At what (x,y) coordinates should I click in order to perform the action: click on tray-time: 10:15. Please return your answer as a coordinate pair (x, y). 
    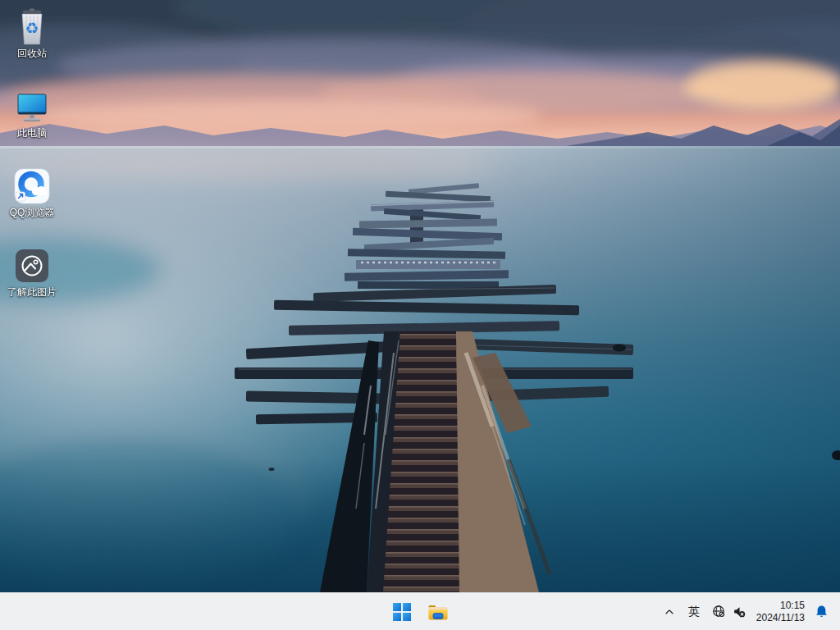
    Looking at the image, I should click on (792, 605).